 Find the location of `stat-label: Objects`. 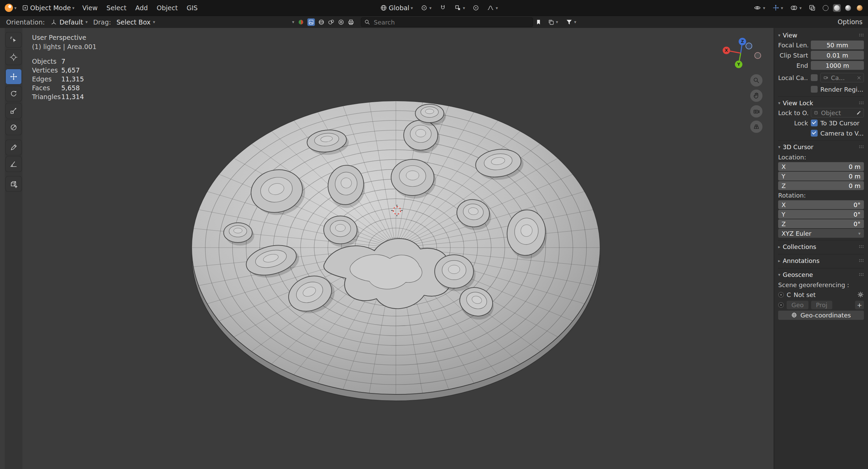

stat-label: Objects is located at coordinates (47, 61).